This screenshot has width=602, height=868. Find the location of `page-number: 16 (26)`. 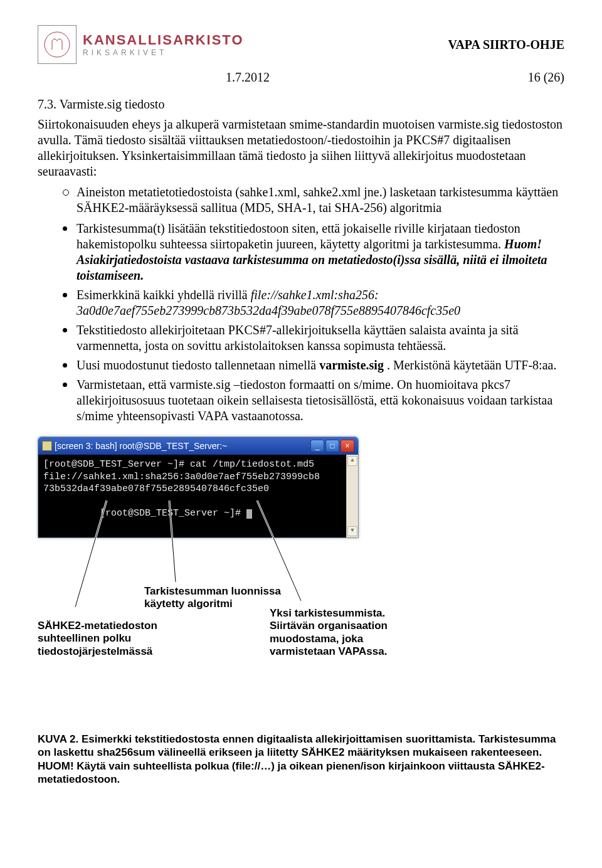

page-number: 16 (26) is located at coordinates (546, 78).